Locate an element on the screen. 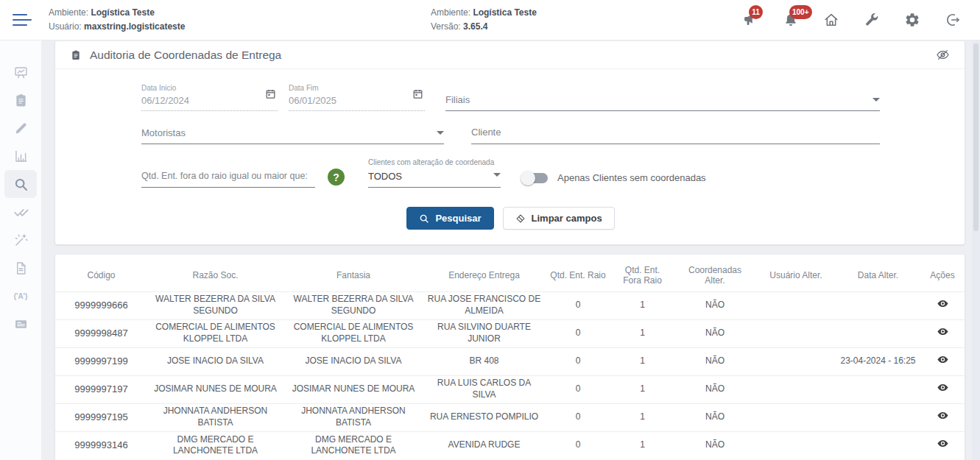 The height and width of the screenshot is (460, 980). settings-gear-icon is located at coordinates (912, 20).